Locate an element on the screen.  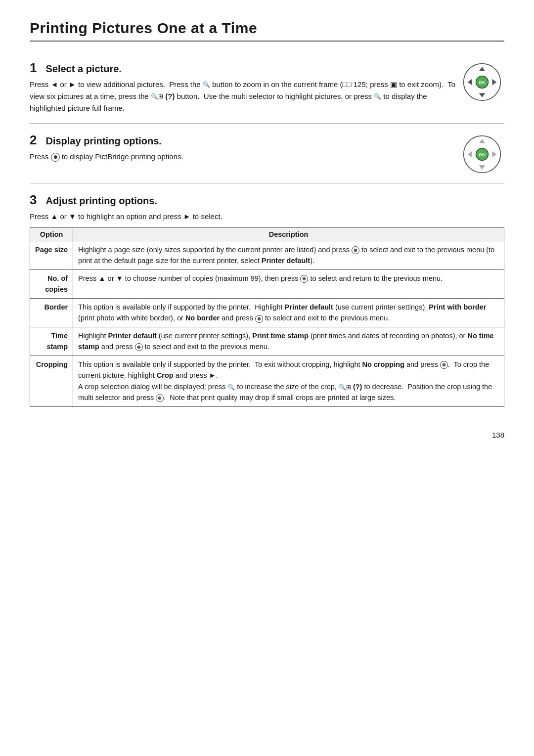
section-2-number: 2 is located at coordinates (33, 140).